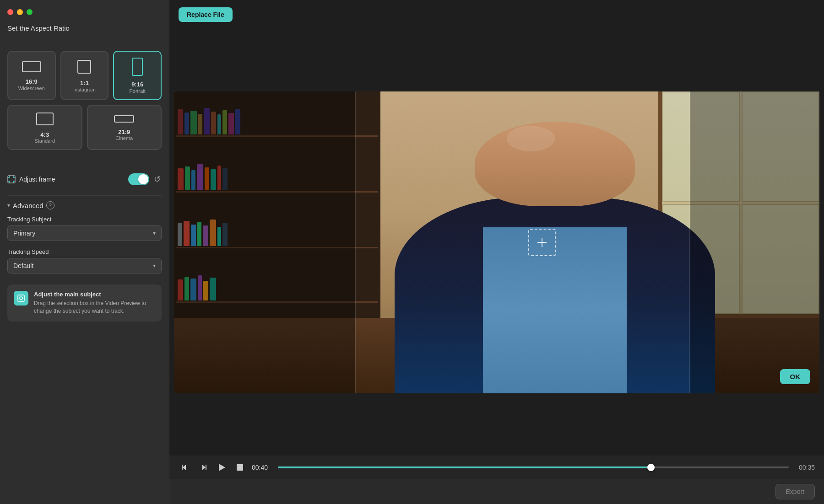 This screenshot has height=504, width=824. What do you see at coordinates (157, 179) in the screenshot?
I see `reset-button: ↺` at bounding box center [157, 179].